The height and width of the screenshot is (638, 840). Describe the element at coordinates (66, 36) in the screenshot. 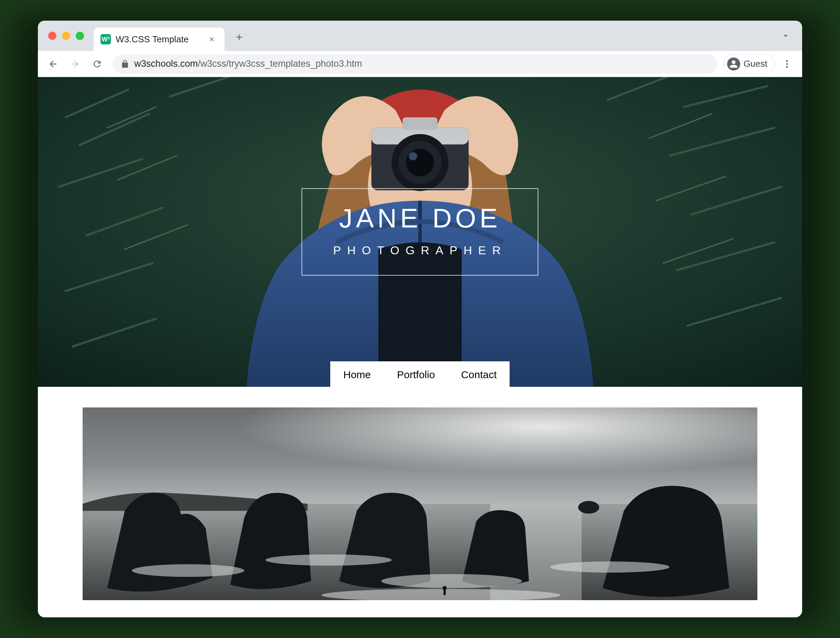

I see `window-minimize-button` at that location.